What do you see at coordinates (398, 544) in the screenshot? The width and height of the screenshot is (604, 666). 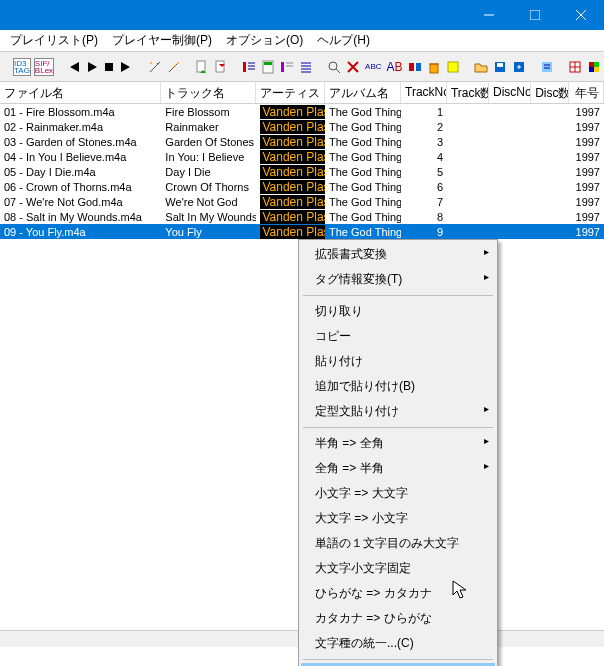 I see `ctx-first-cap: 単語の１文字目のみ大文字` at bounding box center [398, 544].